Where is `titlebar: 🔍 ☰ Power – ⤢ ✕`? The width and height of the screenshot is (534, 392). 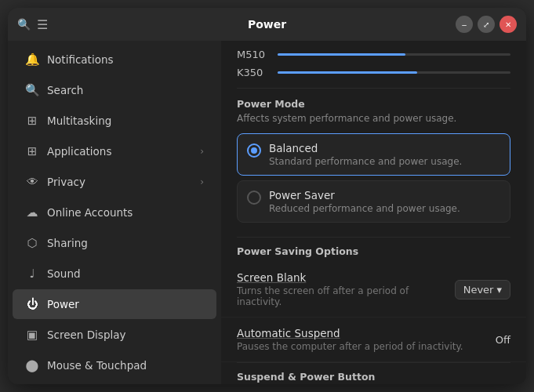
titlebar: 🔍 ☰ Power – ⤢ ✕ is located at coordinates (267, 24).